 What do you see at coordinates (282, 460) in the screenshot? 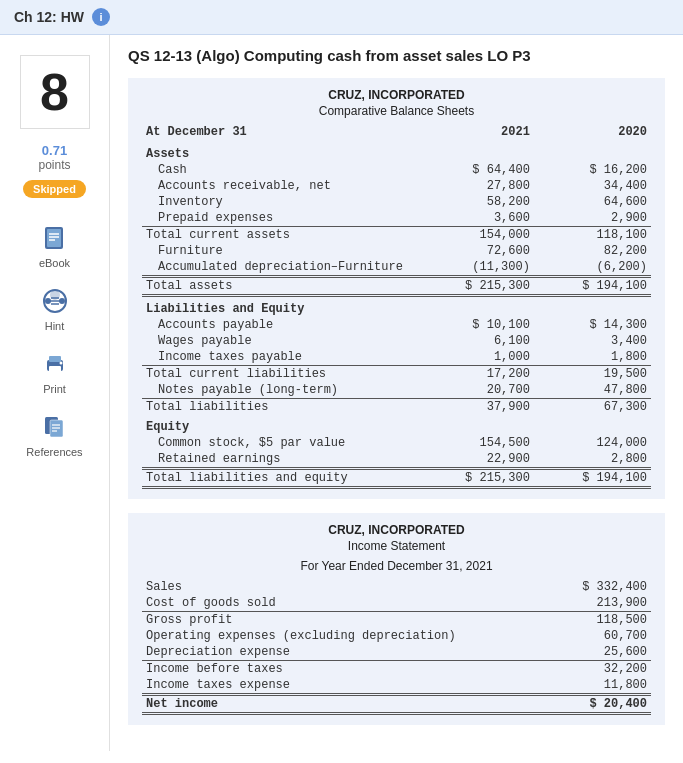
I see `bs-row-label: Retained earnings` at bounding box center [282, 460].